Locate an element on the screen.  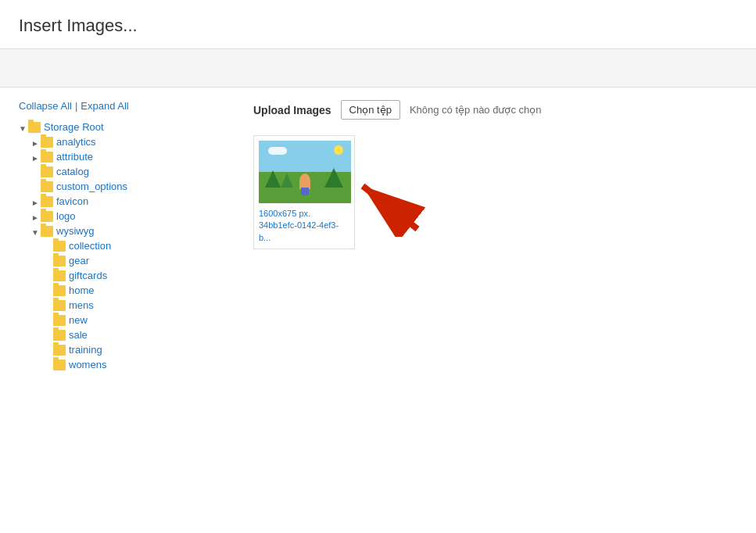
tree-label-storage-root: Storage Root is located at coordinates (73, 127).